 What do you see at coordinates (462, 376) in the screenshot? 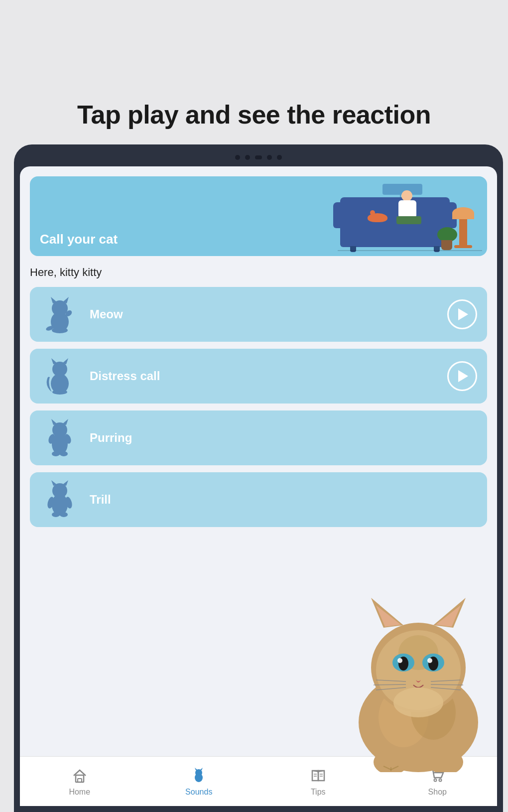
I see `play-button-distress` at bounding box center [462, 376].